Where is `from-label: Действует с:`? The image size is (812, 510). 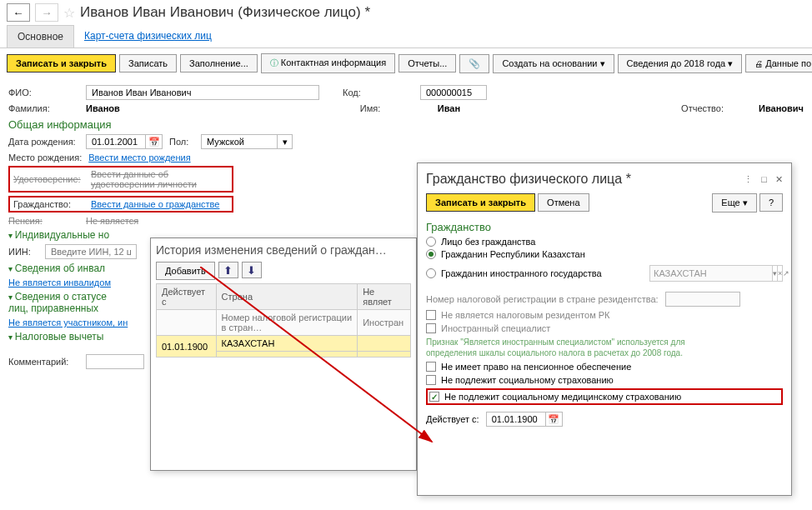
from-label: Действует с: is located at coordinates (453, 419).